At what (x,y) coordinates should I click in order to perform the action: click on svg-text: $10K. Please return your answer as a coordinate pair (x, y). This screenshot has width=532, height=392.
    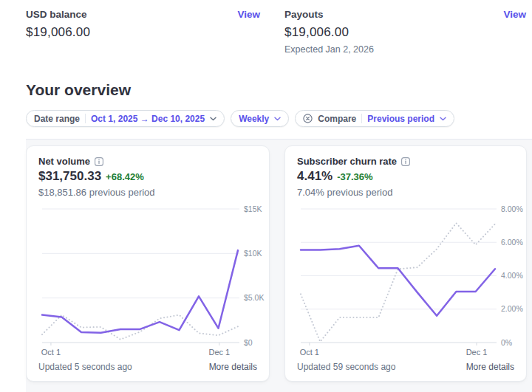
    Looking at the image, I should click on (253, 253).